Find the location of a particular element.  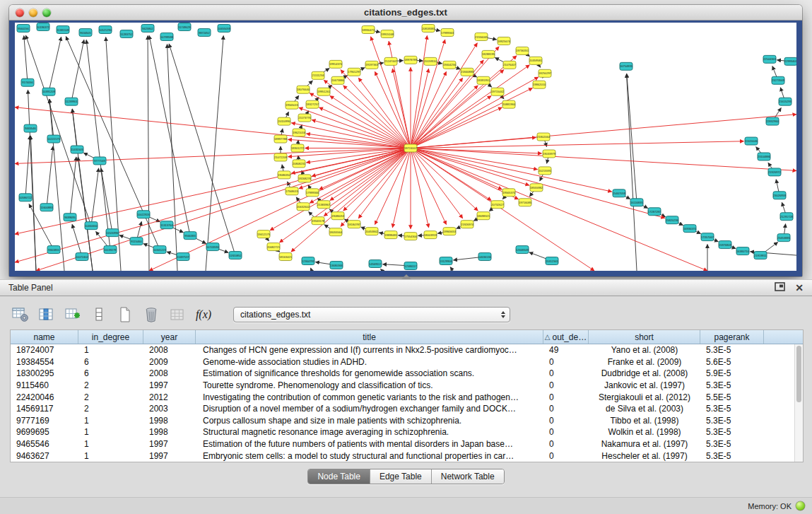

table-settings-button is located at coordinates (20, 315).